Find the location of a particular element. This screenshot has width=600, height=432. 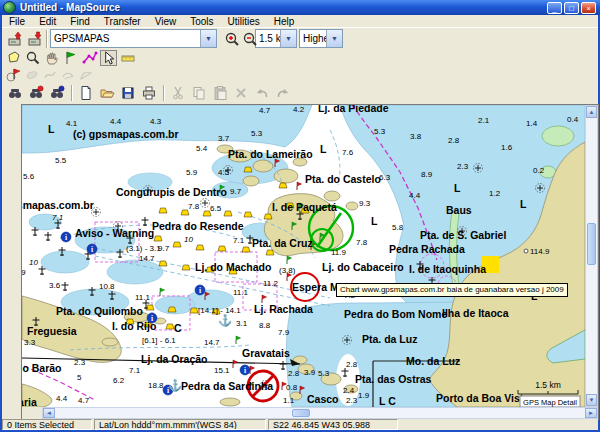

menu-item-view: View is located at coordinates (166, 22).